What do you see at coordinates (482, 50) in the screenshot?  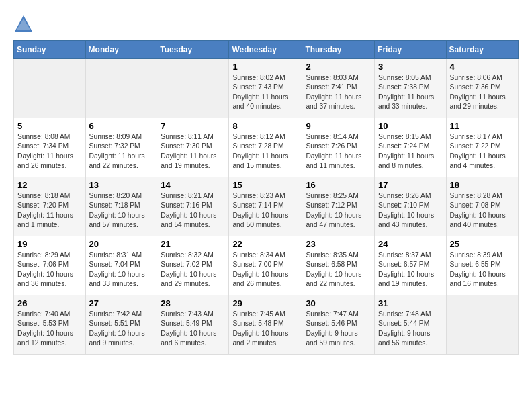 I see `weekday-header-saturday: Saturday` at bounding box center [482, 50].